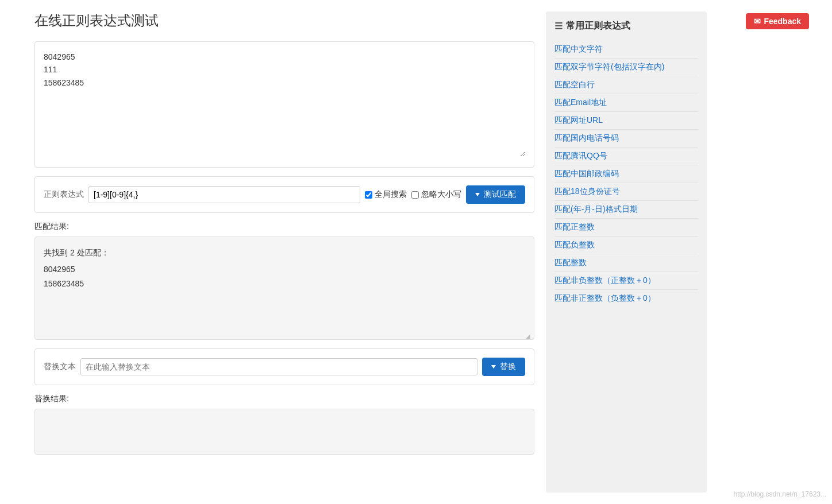 The height and width of the screenshot is (504, 832). What do you see at coordinates (529, 335) in the screenshot?
I see `resize-handle: ◢` at bounding box center [529, 335].